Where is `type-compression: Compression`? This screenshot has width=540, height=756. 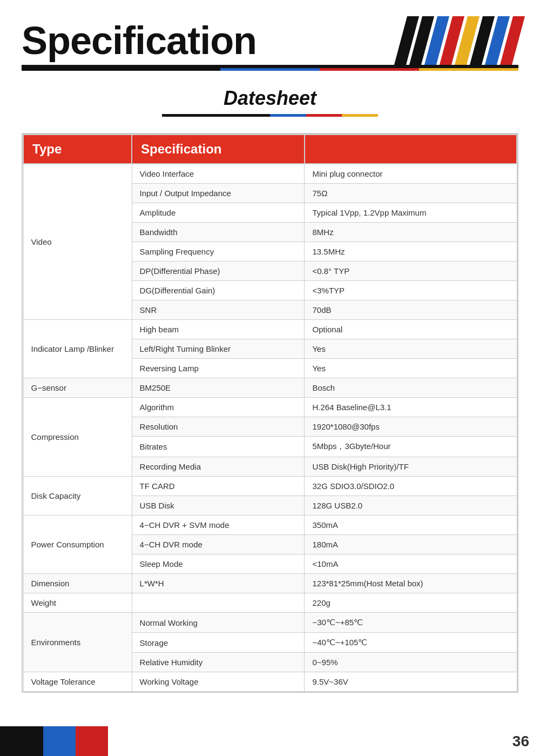 type-compression: Compression is located at coordinates (78, 437).